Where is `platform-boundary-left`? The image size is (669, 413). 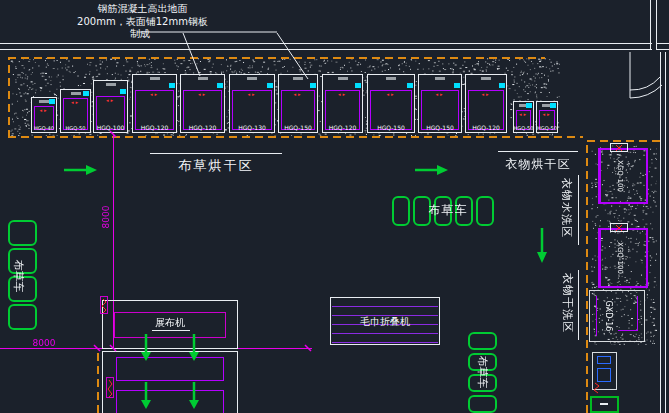
platform-boundary-left is located at coordinates (9, 98).